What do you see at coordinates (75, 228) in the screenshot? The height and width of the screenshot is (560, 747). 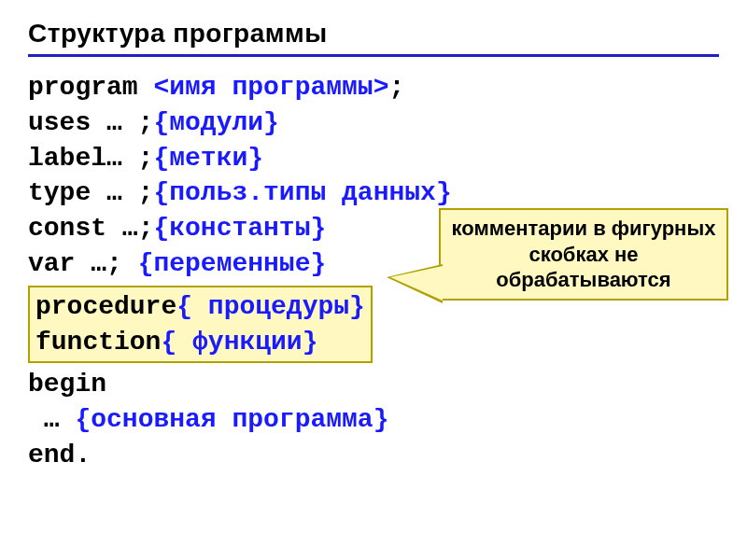 I see `kw-const: const` at bounding box center [75, 228].